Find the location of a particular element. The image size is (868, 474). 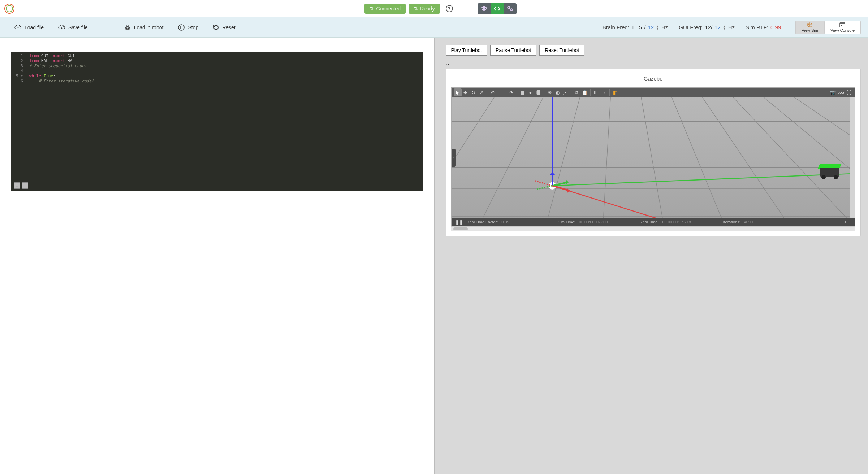

action-bar: Load file Save file Load in robot Stop R… is located at coordinates (434, 27).